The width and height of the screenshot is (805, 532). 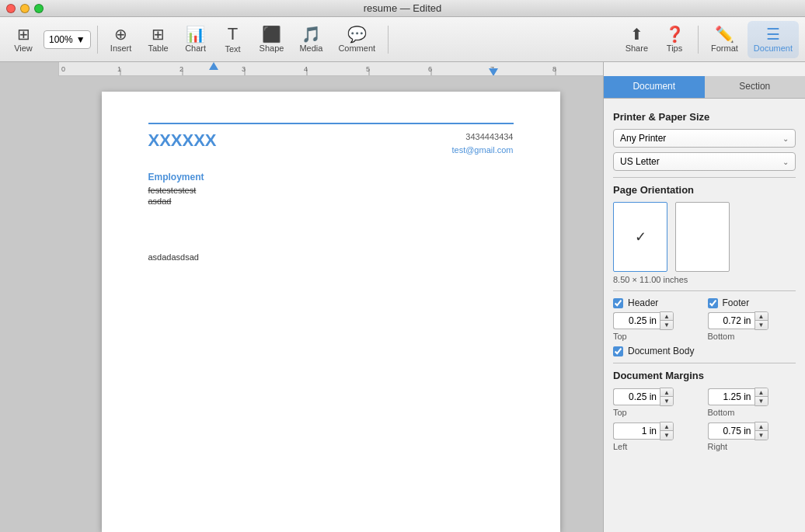 I want to click on page-header: XXXXXX 3434443434 test@gmail.com, so click(x=331, y=143).